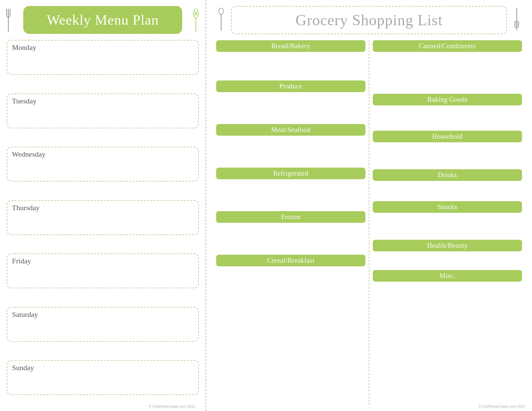 The width and height of the screenshot is (532, 411). What do you see at coordinates (103, 368) in the screenshot?
I see `day-label-sunday: Sunday` at bounding box center [103, 368].